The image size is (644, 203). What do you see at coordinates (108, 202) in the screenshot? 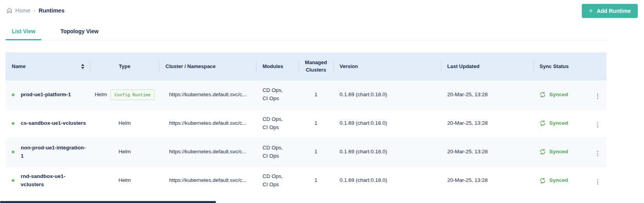
I see `horizontal-scrollbar-thumb` at bounding box center [108, 202].